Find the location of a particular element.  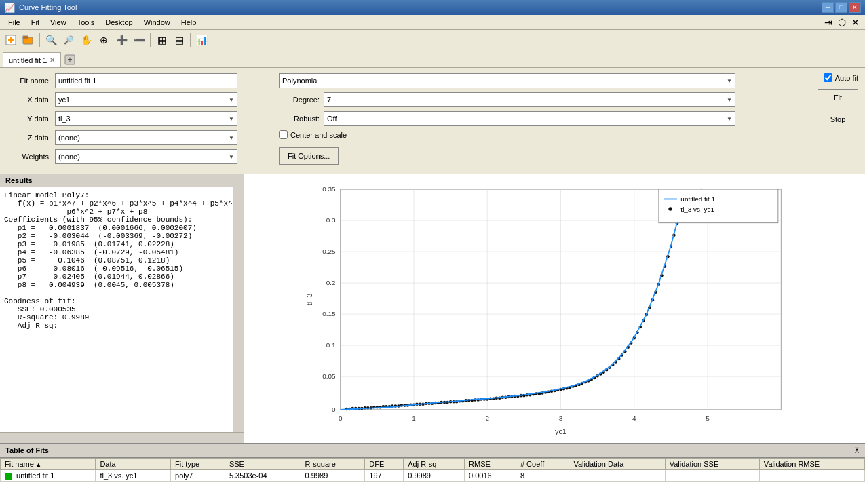

col-r-square: R-square is located at coordinates (332, 464).